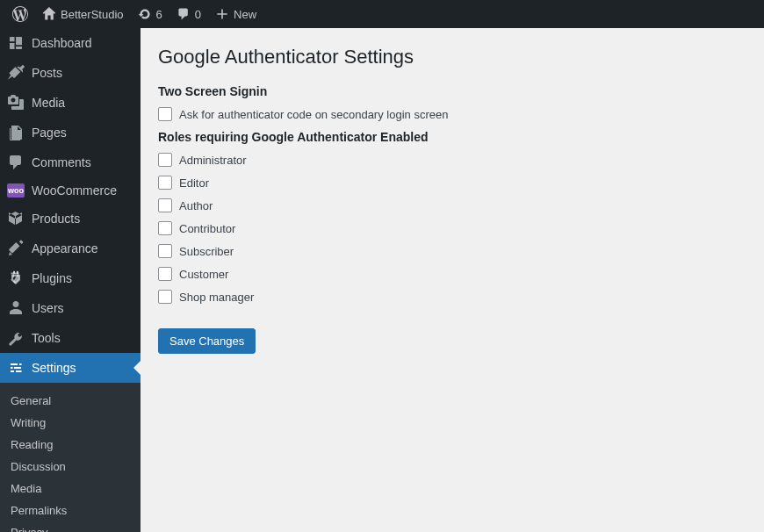  I want to click on pages-icon, so click(16, 133).